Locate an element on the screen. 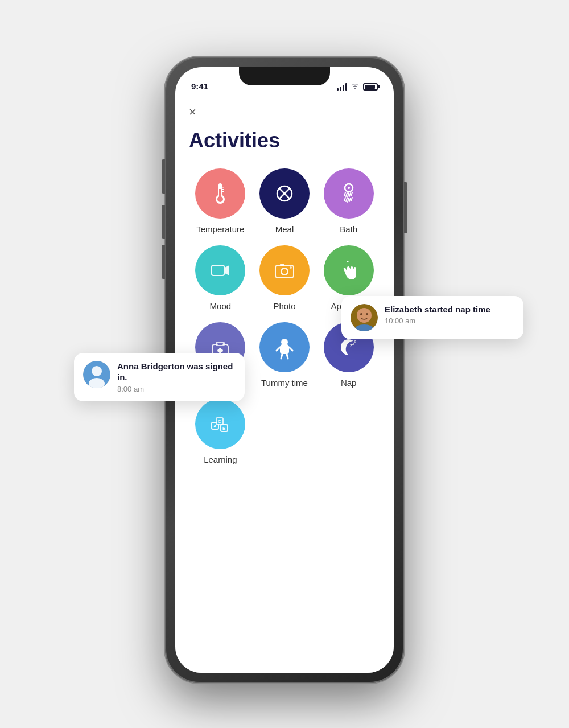  activity-temperature: Temperature is located at coordinates (221, 201).